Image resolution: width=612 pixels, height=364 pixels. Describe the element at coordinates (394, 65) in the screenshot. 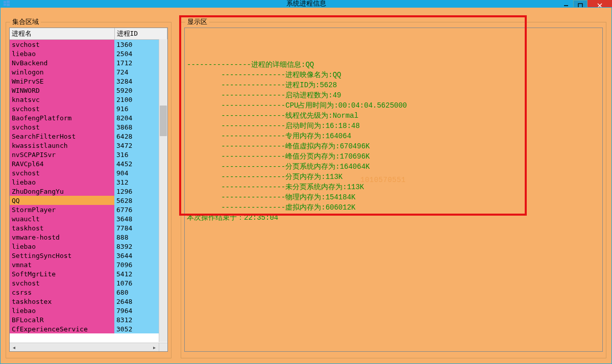

I see `display-line: ---------------进程的详细信息:QQ` at that location.